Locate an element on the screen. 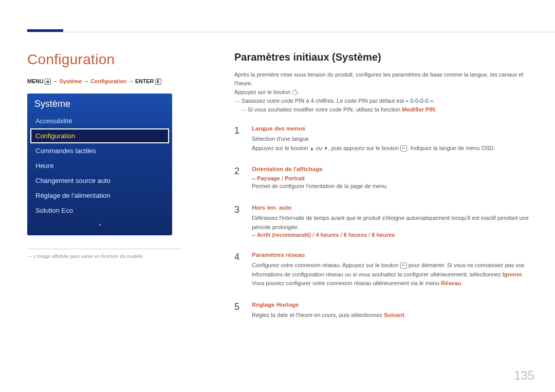  breadcrumb: MENU m → Système → Configuration → ENTER… is located at coordinates (113, 85).